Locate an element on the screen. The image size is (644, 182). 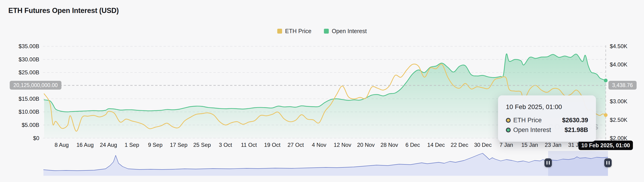
x-axis-tick: 30 Dec is located at coordinates (483, 145).